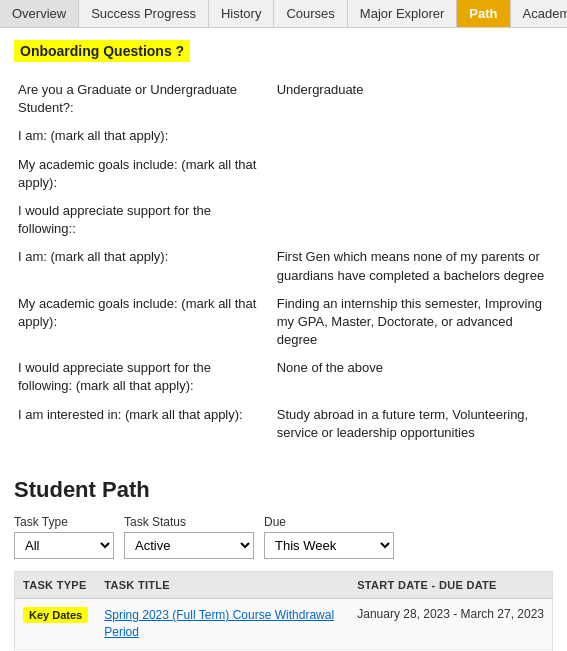  What do you see at coordinates (284, 14) in the screenshot?
I see `nav-tabs: Overview Success Progress History Course…` at bounding box center [284, 14].